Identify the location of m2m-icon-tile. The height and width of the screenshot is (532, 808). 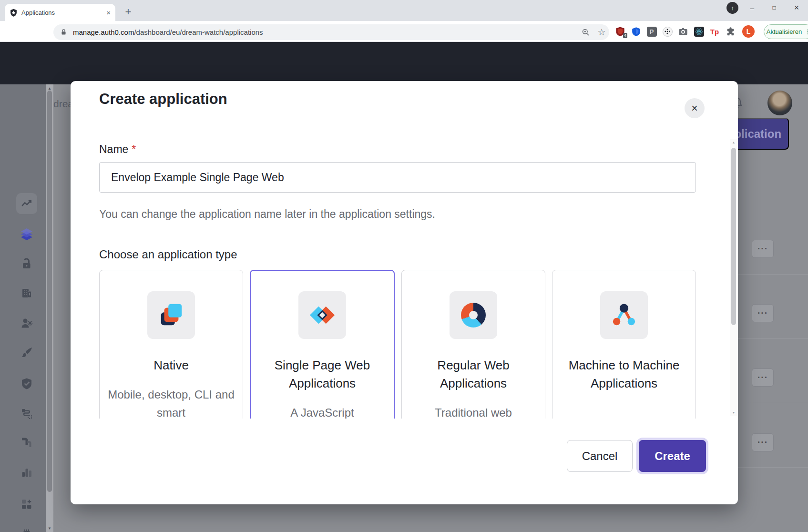
(624, 315).